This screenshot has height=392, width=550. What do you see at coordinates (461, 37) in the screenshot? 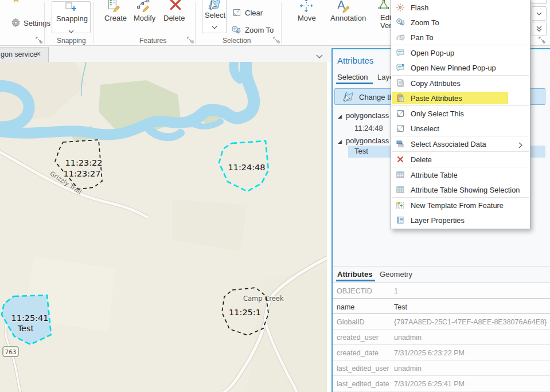
I see `menu-item-pan-to: Pan To` at bounding box center [461, 37].